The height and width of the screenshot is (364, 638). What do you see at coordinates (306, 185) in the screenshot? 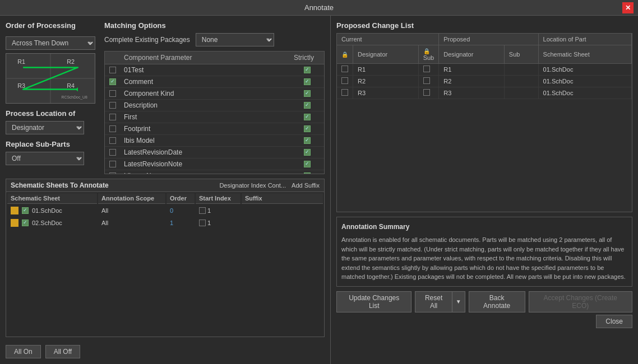
I see `add-suffix-label: Add Suffix` at bounding box center [306, 185].